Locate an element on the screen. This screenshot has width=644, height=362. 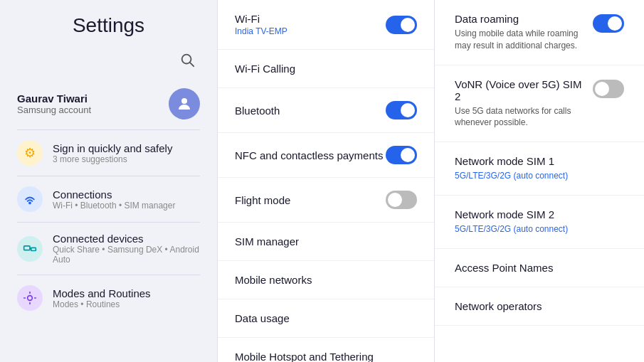
wifi-sublabel: India TV-EMP is located at coordinates (261, 31).